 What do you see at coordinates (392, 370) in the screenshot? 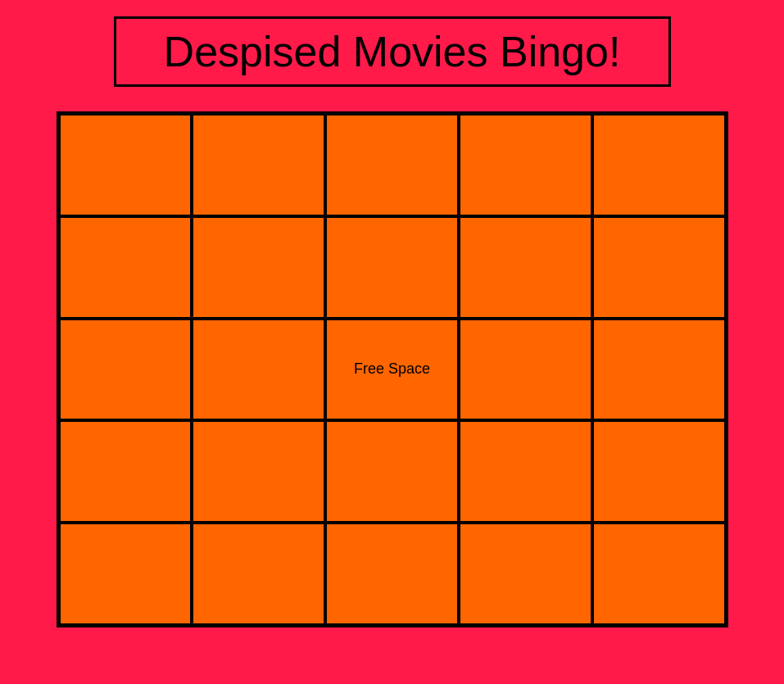
I see `free-space-cell: Free Space` at bounding box center [392, 370].